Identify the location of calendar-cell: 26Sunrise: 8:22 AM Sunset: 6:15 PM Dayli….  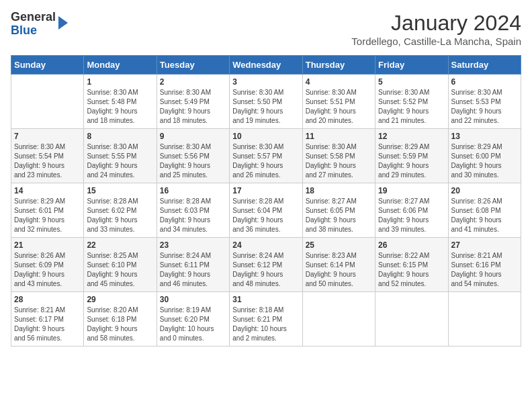
(412, 265).